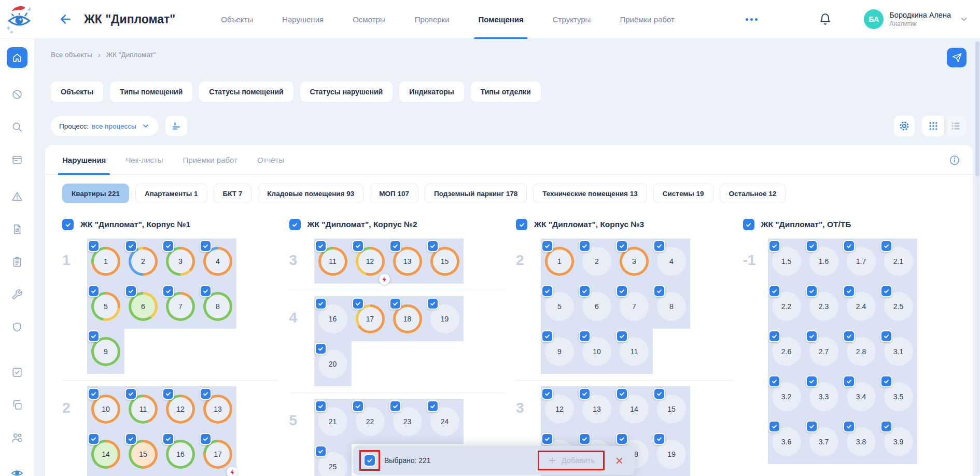 The width and height of the screenshot is (980, 476). What do you see at coordinates (311, 193) in the screenshot?
I see `chip: Кладовые помещения 93` at bounding box center [311, 193].